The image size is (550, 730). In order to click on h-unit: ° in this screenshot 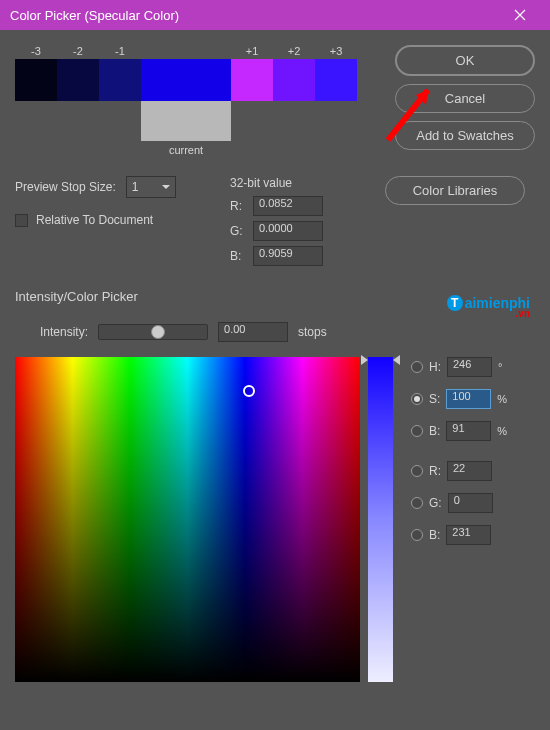, I will do `click(506, 367)`.